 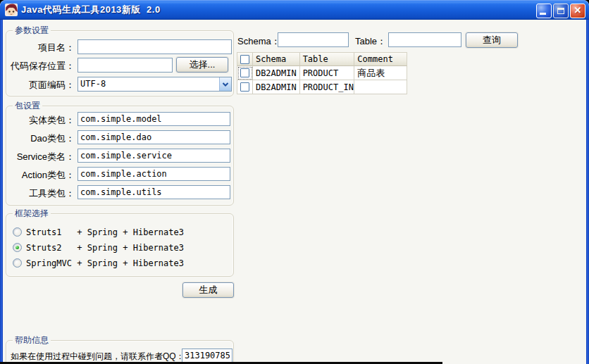 What do you see at coordinates (202, 65) in the screenshot?
I see `choose-path-button: 选择...` at bounding box center [202, 65].